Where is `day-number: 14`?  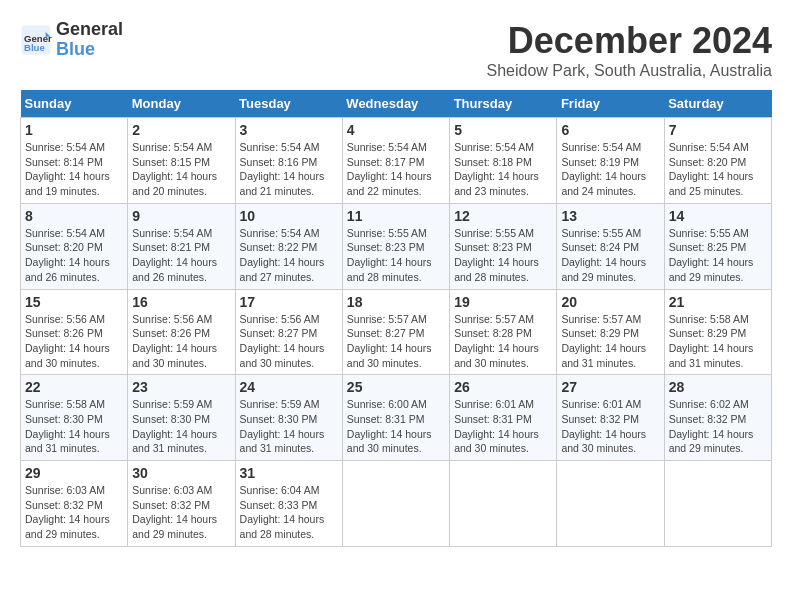
day-number: 14 is located at coordinates (718, 216).